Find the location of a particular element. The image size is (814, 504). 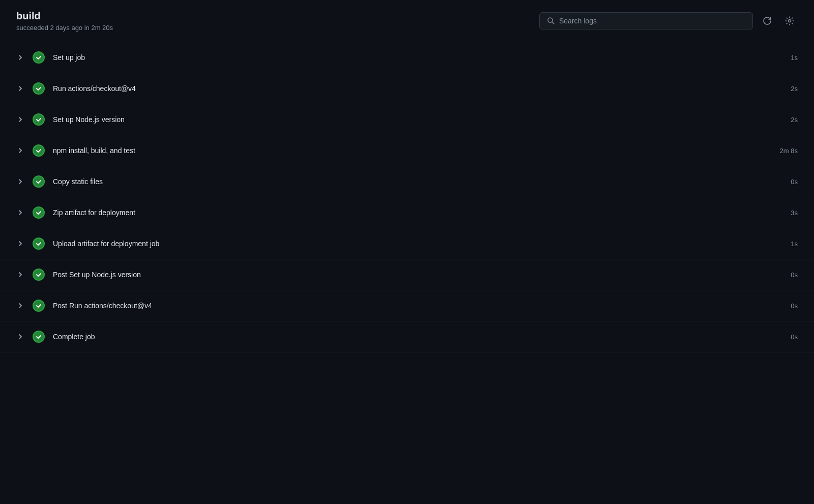

job-row-left: Run actions/checkout@v4 is located at coordinates (76, 88).